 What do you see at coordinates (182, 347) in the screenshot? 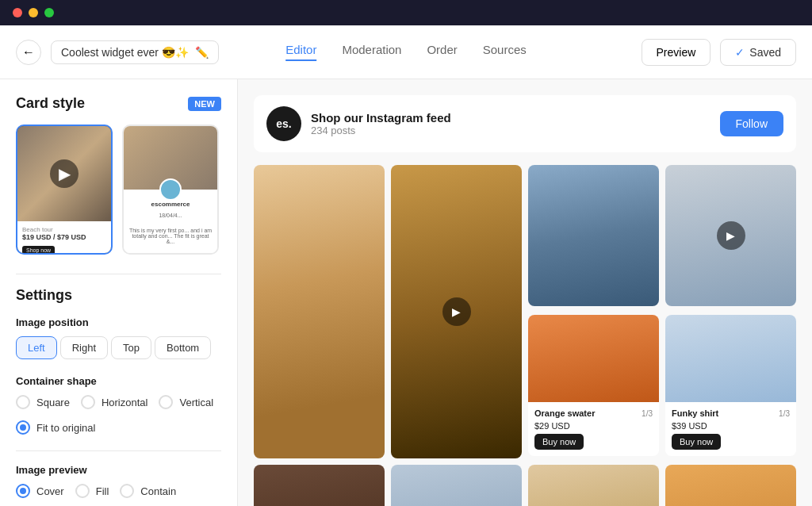
I see `position-bottom-btn: Bottom` at bounding box center [182, 347].